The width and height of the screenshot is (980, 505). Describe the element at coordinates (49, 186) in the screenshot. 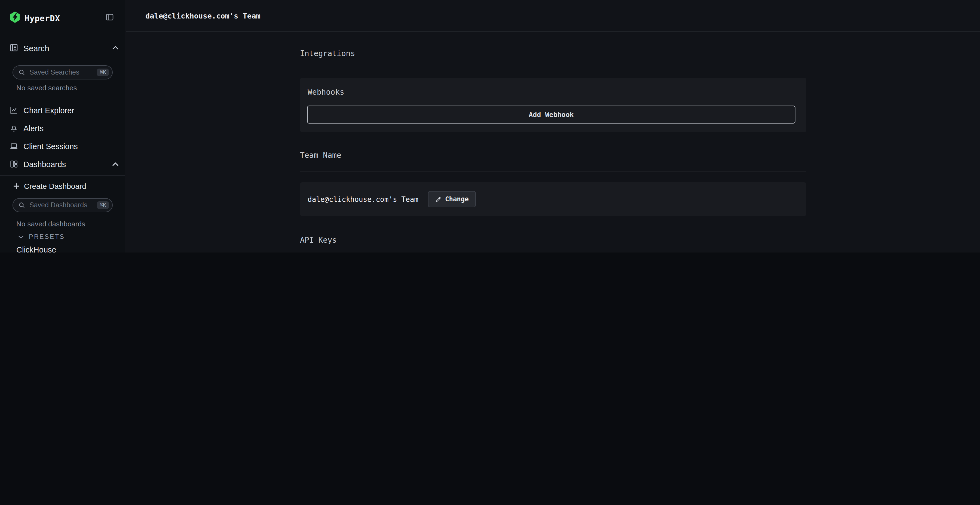

I see `create-dashboard-button: Create Dashboard` at that location.